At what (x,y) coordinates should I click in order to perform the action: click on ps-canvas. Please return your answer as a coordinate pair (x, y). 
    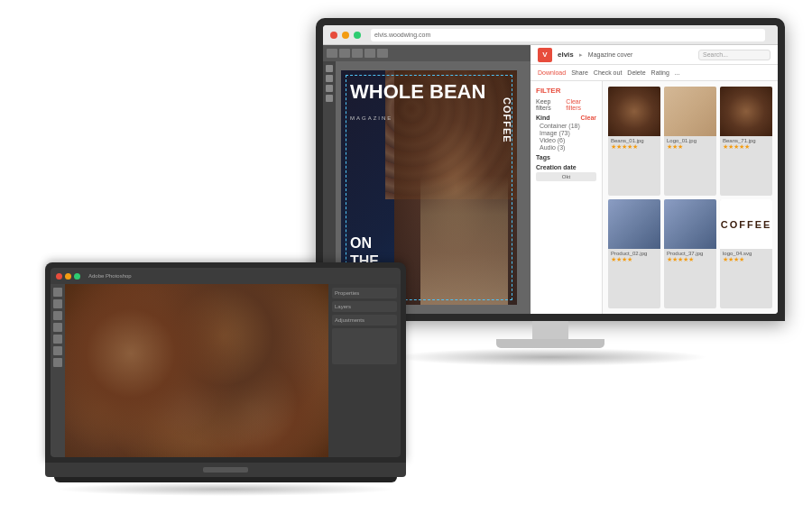
    Looking at the image, I should click on (197, 371).